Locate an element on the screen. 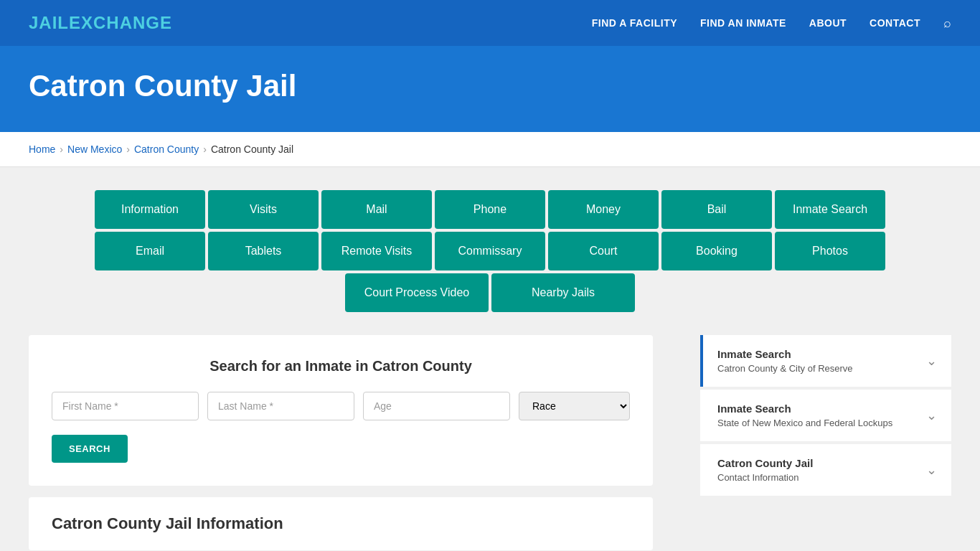 This screenshot has width=980, height=551. sidebar: Inmate Search Catron County & City of Re… is located at coordinates (826, 443).